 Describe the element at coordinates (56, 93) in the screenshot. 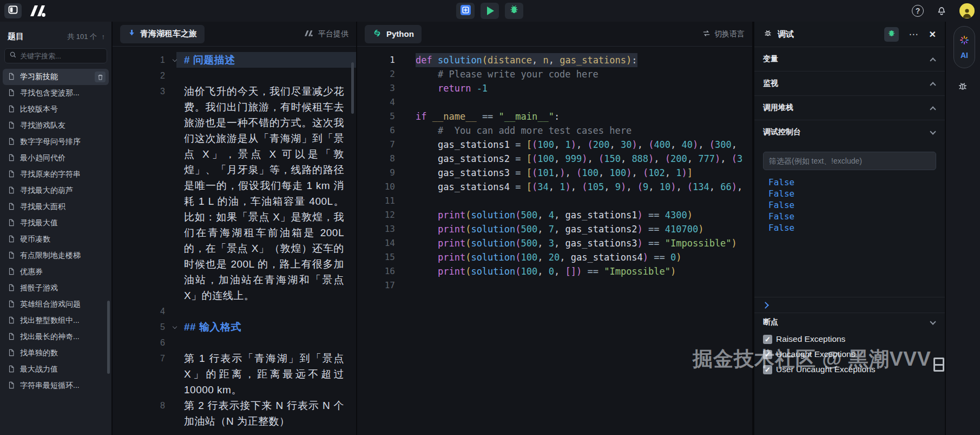

I see `sidebar-item: 寻找包含斐波那...` at that location.